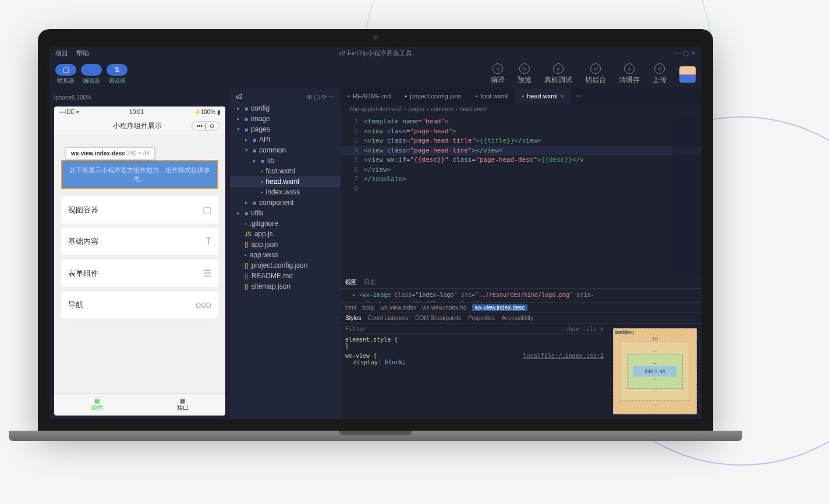  Describe the element at coordinates (117, 74) in the screenshot. I see `tool-2: ⇅调试器` at that location.